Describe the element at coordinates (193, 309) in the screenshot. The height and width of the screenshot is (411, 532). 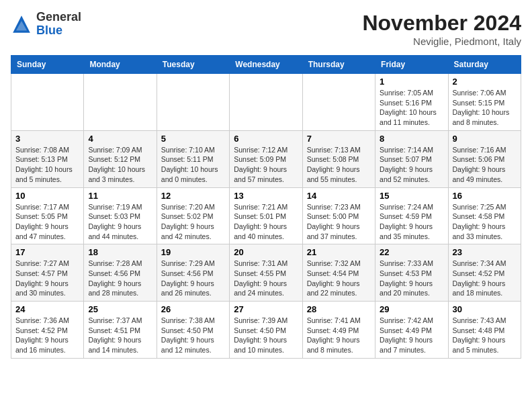
I see `day-number: 26` at that location.